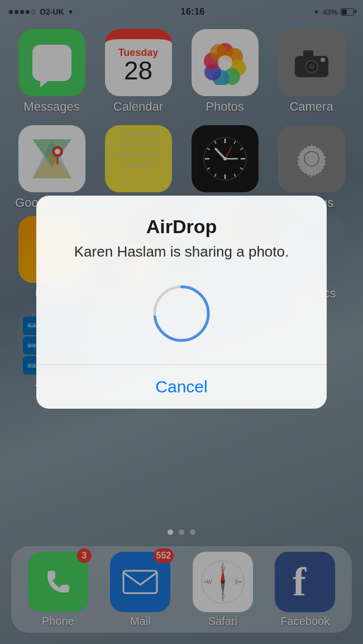 The width and height of the screenshot is (363, 644). Describe the element at coordinates (52, 12) in the screenshot. I see `carrier-name: O2-UK` at that location.